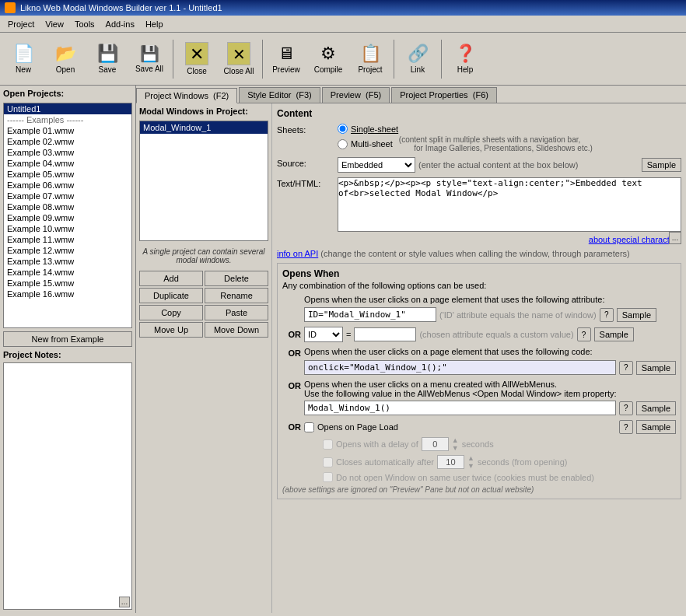 The image size is (686, 616). Describe the element at coordinates (370, 54) in the screenshot. I see `project-icon: 📋` at that location.